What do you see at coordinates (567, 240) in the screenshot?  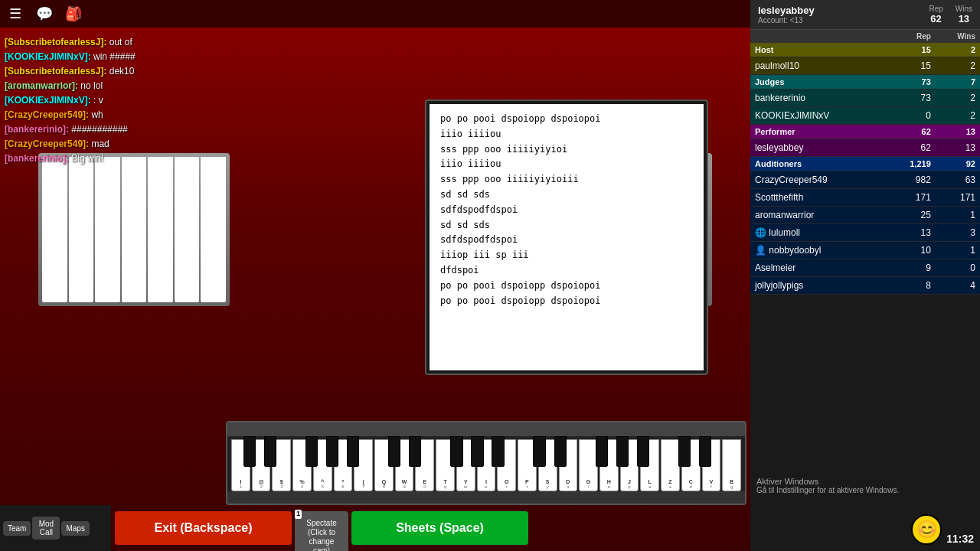 I see `sheet-line: sdfdspodfdspoi` at bounding box center [567, 240].